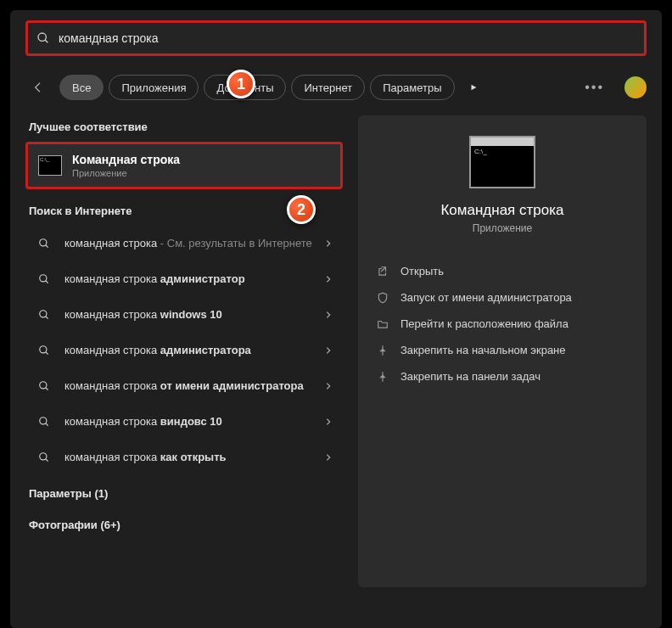  I want to click on filter-bar: Все Приложения Документы Интернет Параме…, so click(336, 87).